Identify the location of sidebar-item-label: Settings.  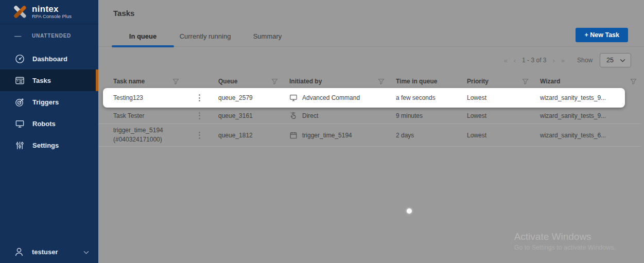
(45, 145).